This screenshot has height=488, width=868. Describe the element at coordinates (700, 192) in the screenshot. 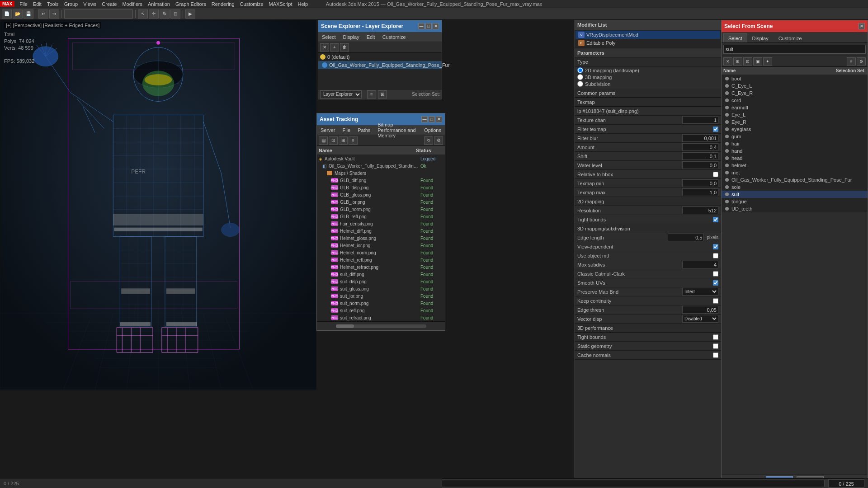

I see `texmap-max-input` at that location.